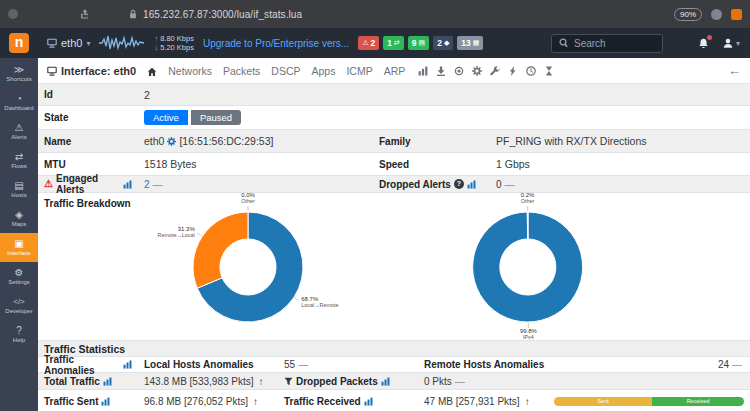  Describe the element at coordinates (394, 382) in the screenshot. I see `row-total-traffic: Total Traffic 143.8 MB [533,983 Pkts] ↑ …` at that location.